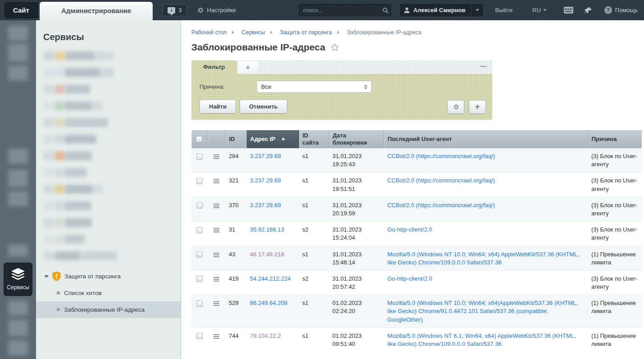 Image resolution: width=644 pixels, height=359 pixels. What do you see at coordinates (236, 312) in the screenshot?
I see `cell-id: 529` at bounding box center [236, 312].